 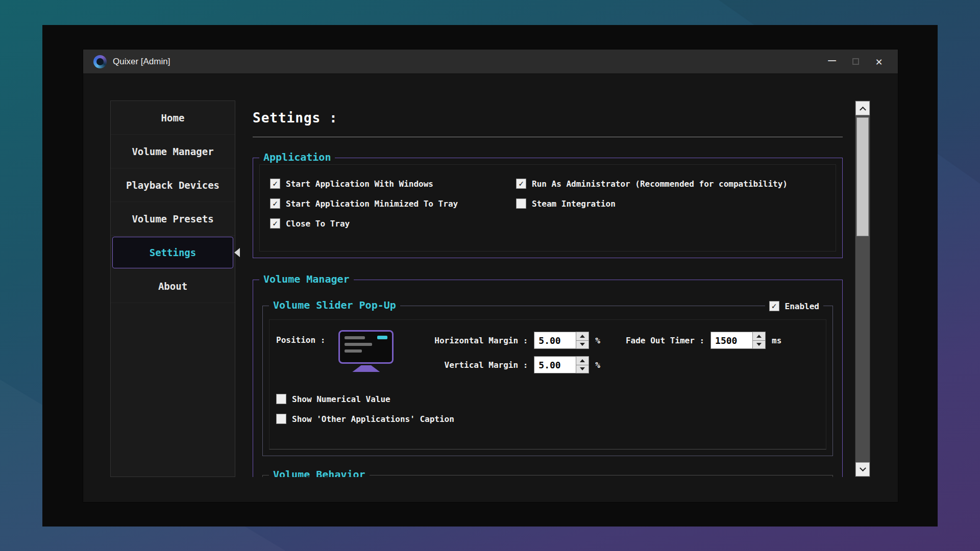 I want to click on vertical-margin-spinbox, so click(x=561, y=365).